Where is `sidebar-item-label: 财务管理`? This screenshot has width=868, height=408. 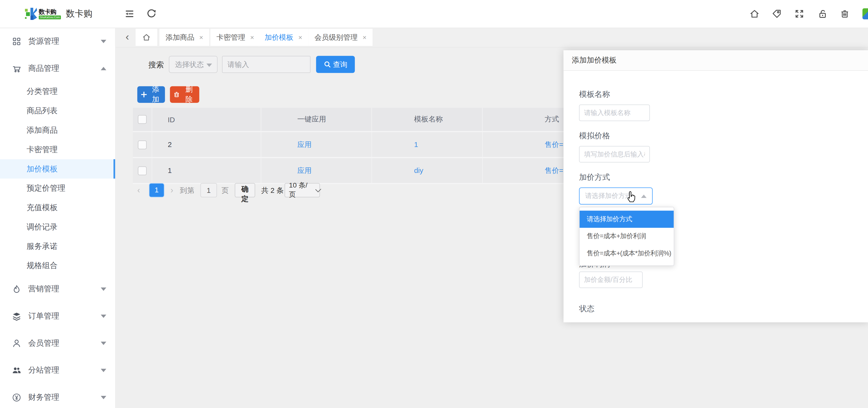 sidebar-item-label: 财务管理 is located at coordinates (44, 397).